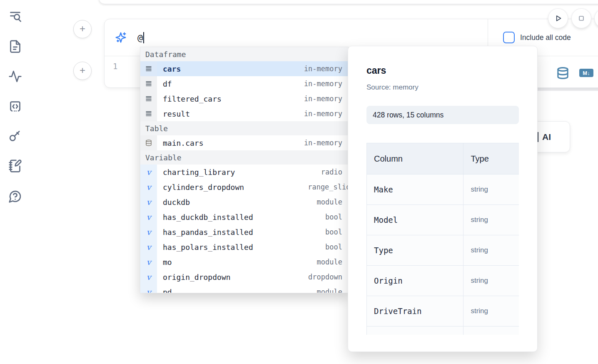  What do you see at coordinates (15, 136) in the screenshot?
I see `key-icon` at bounding box center [15, 136].